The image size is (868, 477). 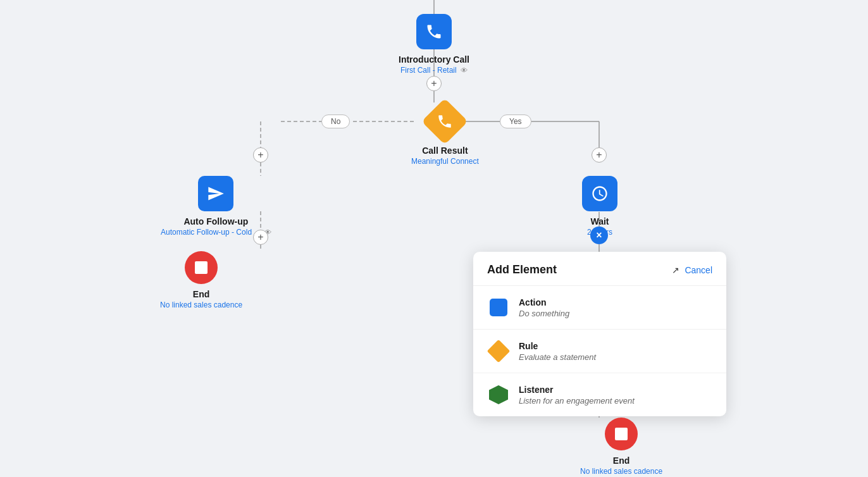 What do you see at coordinates (216, 221) in the screenshot?
I see `auto-followup-label: Auto Follow-up` at bounding box center [216, 221].